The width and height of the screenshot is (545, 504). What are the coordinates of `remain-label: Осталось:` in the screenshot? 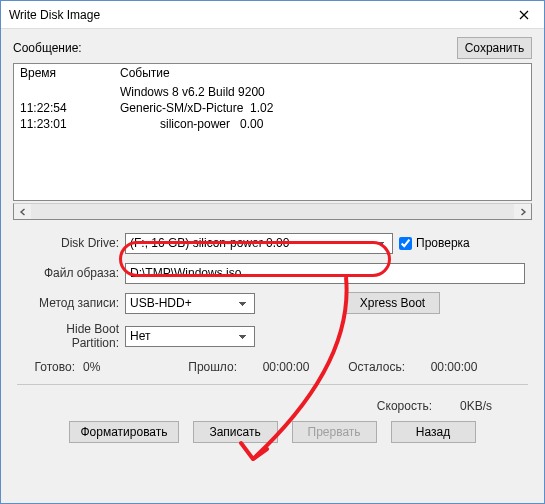 It's located at (370, 367).